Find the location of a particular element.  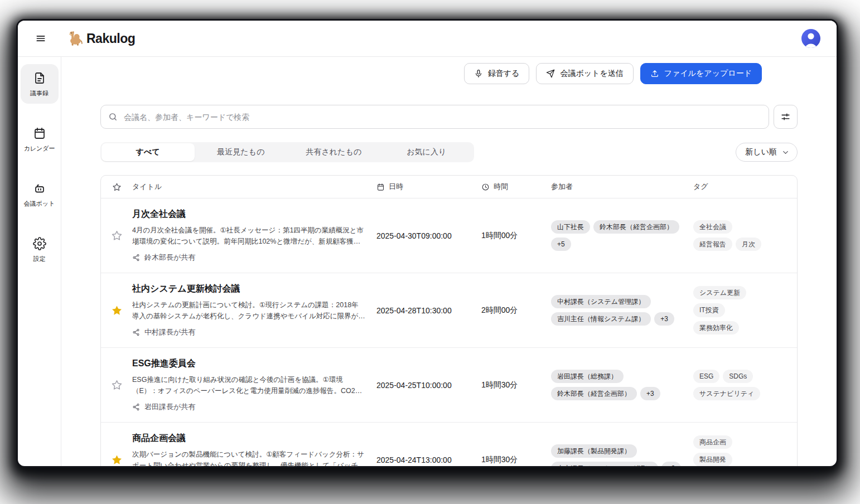

upload-file-label: ファイルをアップロード is located at coordinates (708, 74).